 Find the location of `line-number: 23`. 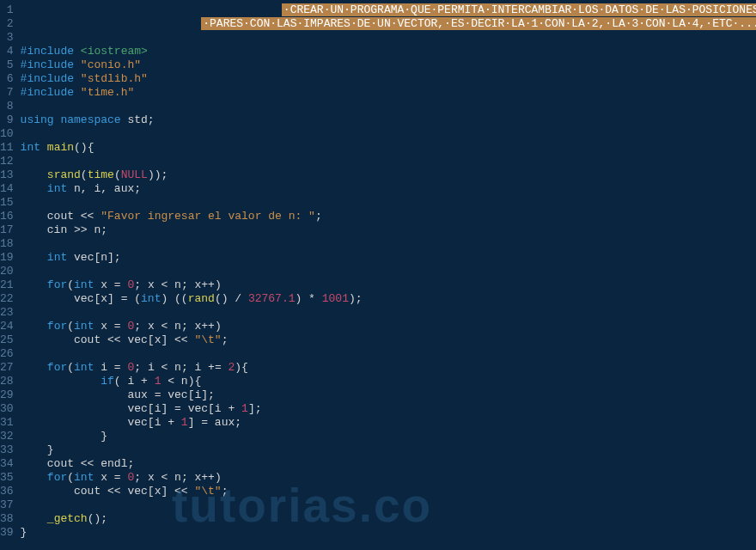

line-number: 23 is located at coordinates (7, 313).